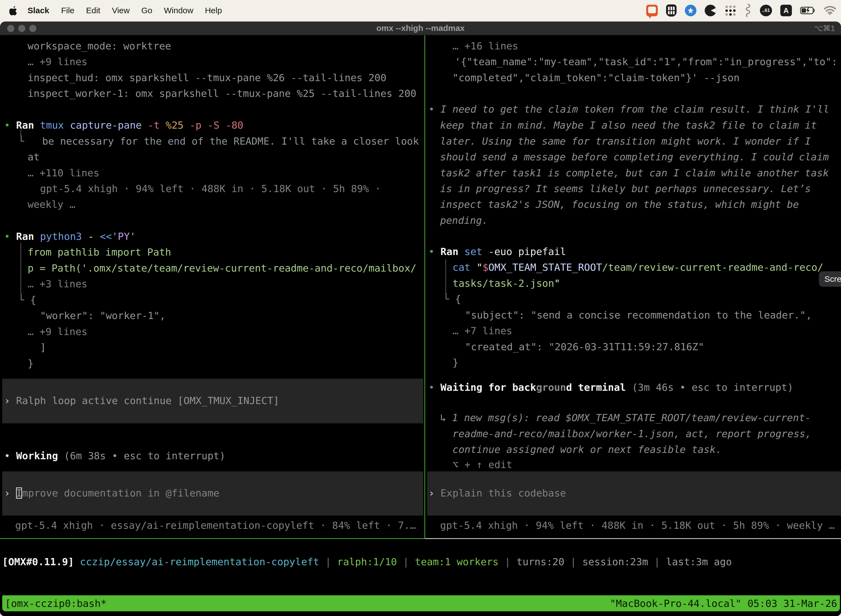  I want to click on terminal-line: workspace_mode: worktree, so click(99, 46).